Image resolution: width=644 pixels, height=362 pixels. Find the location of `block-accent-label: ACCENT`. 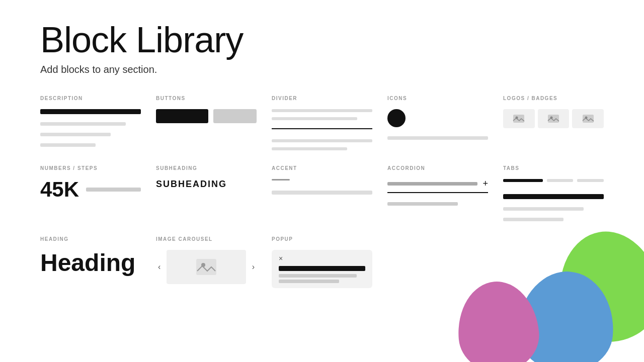

block-accent-label: ACCENT is located at coordinates (322, 168).